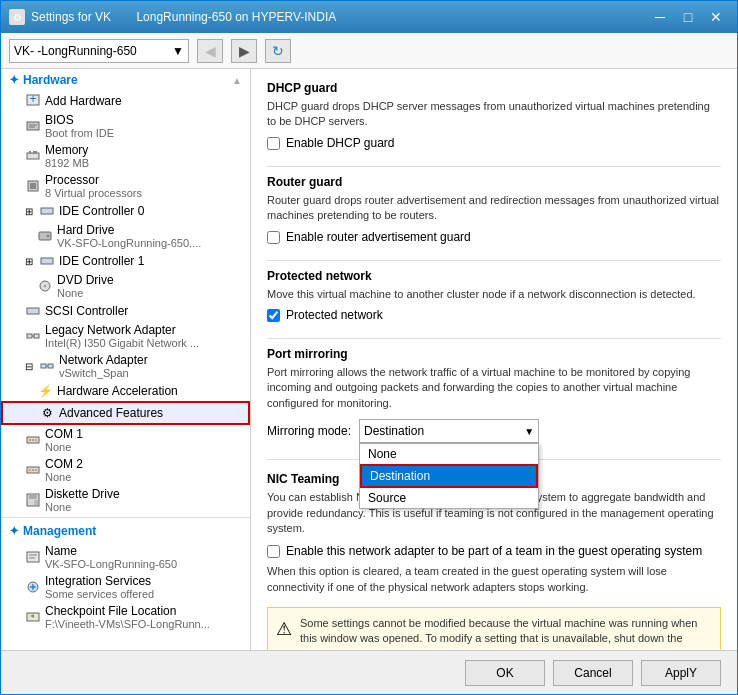 This screenshot has height=695, width=738. I want to click on sidebar-item-network-adapter: ⊟ Network Adapter vSwitch_Span, so click(126, 366).